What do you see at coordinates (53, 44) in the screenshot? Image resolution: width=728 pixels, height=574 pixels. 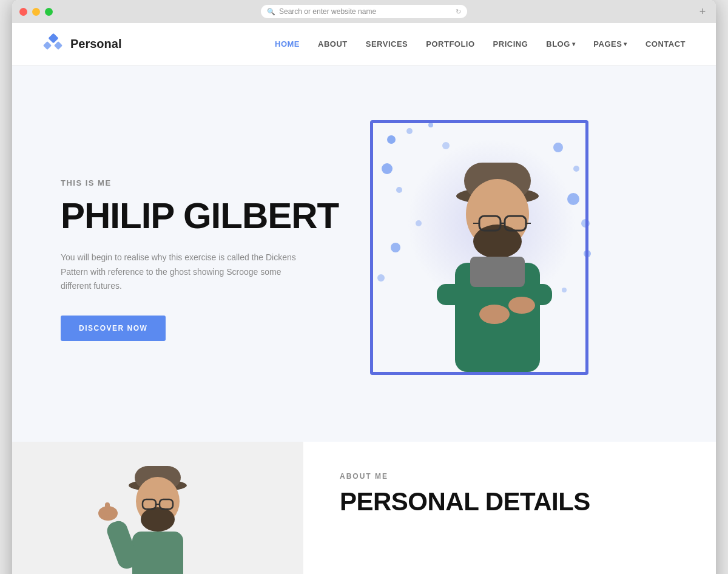 I see `logo-icon` at bounding box center [53, 44].